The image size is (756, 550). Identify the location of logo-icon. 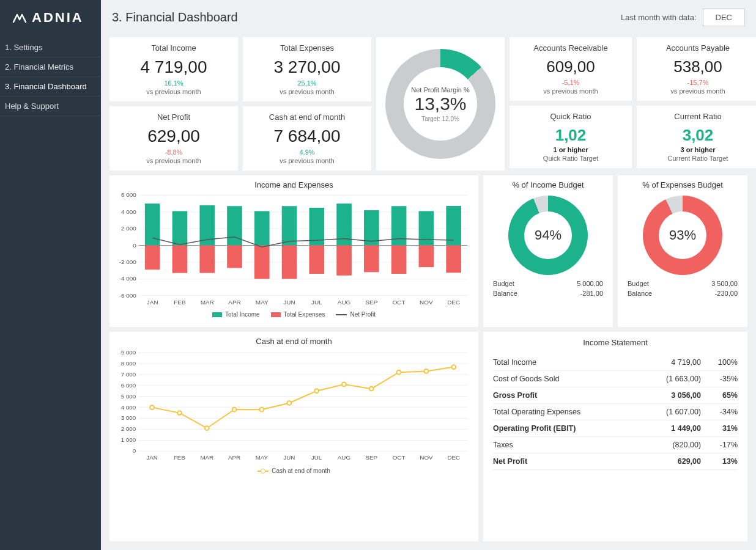
(20, 18).